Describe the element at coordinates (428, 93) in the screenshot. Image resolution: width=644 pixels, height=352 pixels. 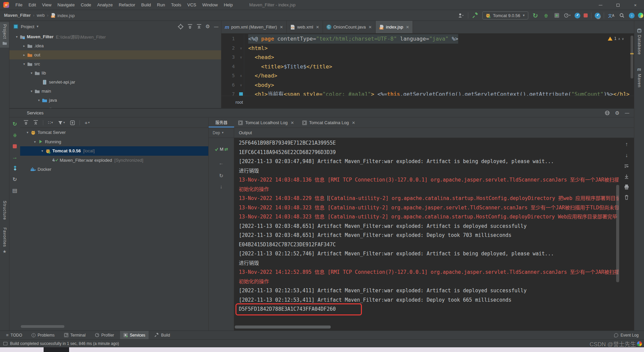
I see `code-line-7: 7 <h1>当前有<span style="color: #aa1a1"> <%…` at that location.